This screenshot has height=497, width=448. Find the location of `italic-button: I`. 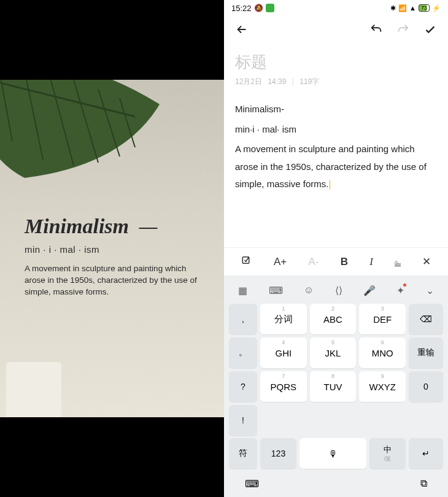

italic-button: I is located at coordinates (371, 262).